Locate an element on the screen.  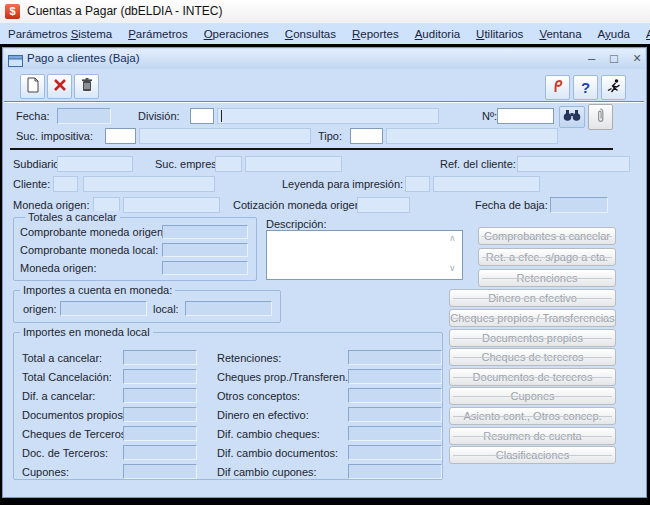
menu-consultas: Consultas is located at coordinates (310, 34).